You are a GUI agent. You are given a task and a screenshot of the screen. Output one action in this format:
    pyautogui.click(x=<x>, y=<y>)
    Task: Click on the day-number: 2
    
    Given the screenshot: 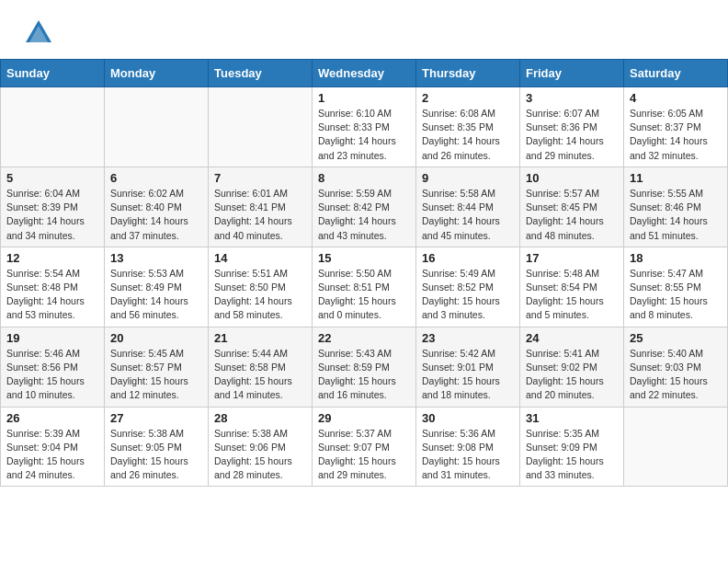 What is the action you would take?
    pyautogui.click(x=468, y=98)
    